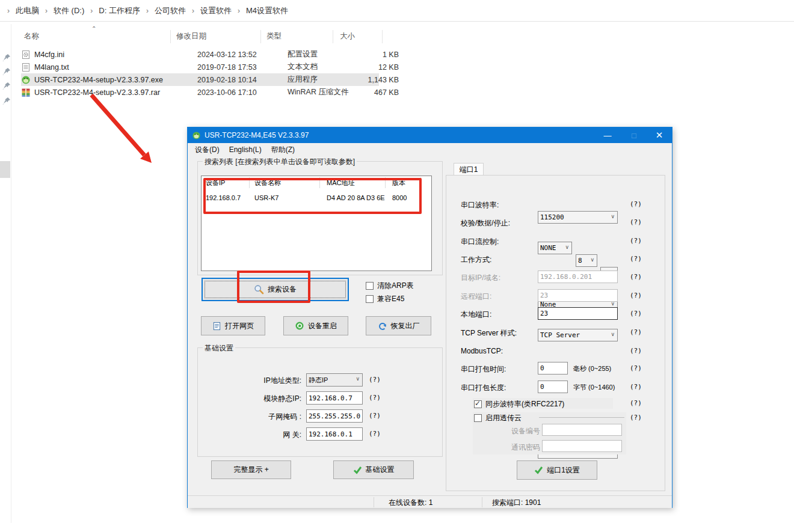 Image resolution: width=794 pixels, height=532 pixels. I want to click on file-size: 467 KB, so click(367, 93).